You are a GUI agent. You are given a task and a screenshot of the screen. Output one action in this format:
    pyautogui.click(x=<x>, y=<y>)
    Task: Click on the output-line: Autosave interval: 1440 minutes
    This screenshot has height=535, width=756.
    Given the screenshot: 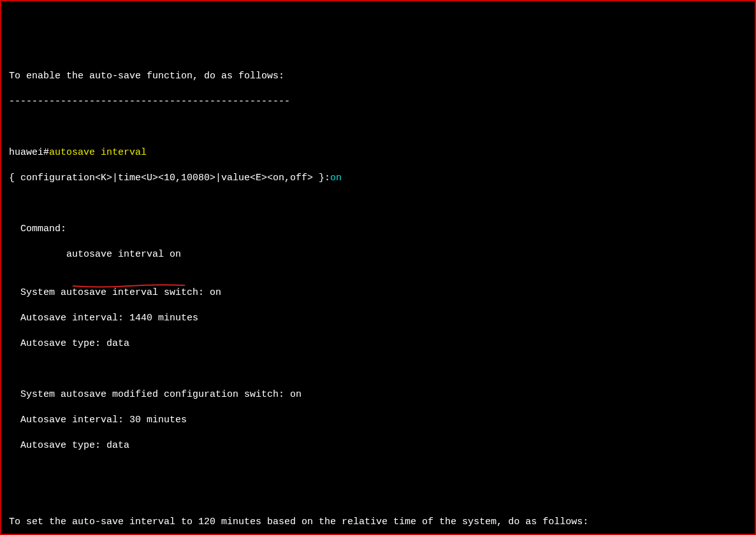 What is the action you would take?
    pyautogui.click(x=378, y=318)
    